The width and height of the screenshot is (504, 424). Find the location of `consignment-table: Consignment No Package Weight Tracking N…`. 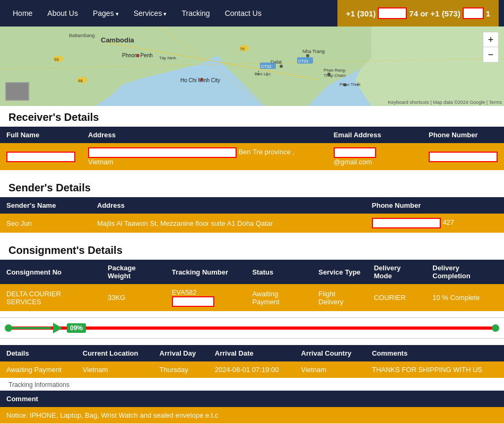

consignment-table: Consignment No Package Weight Tracking N… is located at coordinates (252, 285).